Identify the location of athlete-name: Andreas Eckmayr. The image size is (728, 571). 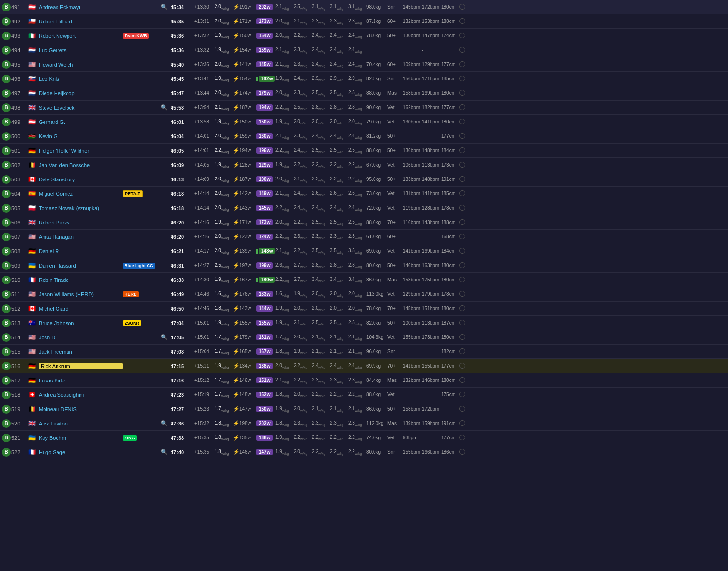
(80, 7).